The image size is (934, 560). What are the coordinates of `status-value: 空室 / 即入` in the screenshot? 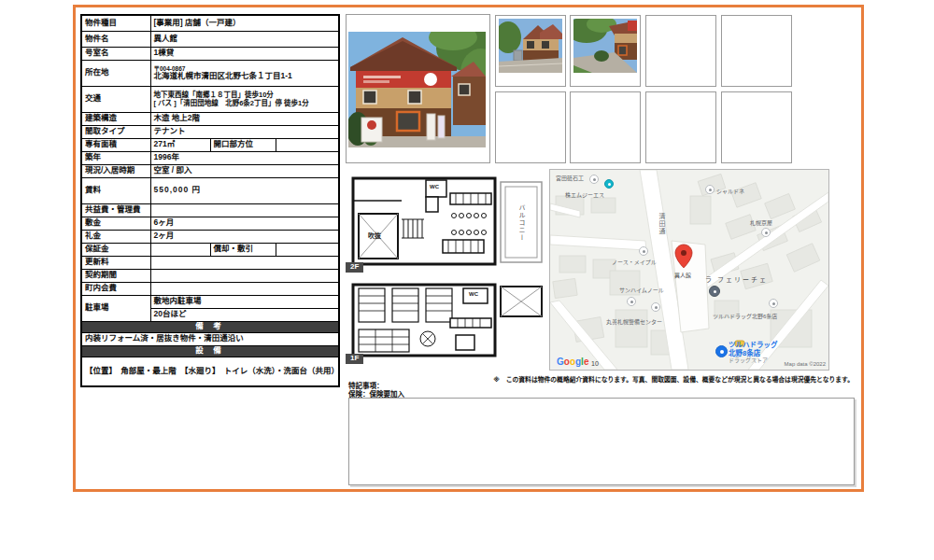 It's located at (245, 171).